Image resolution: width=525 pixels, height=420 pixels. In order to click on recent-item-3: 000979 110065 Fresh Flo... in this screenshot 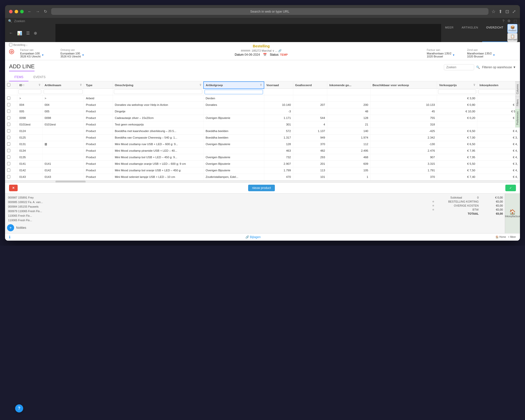, I will do `click(130, 211)`.